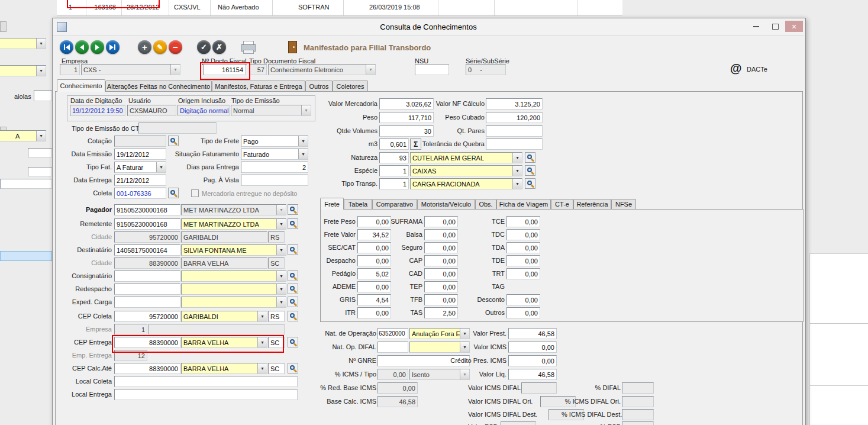  Describe the element at coordinates (112, 47) in the screenshot. I see `nav-last-button` at that location.